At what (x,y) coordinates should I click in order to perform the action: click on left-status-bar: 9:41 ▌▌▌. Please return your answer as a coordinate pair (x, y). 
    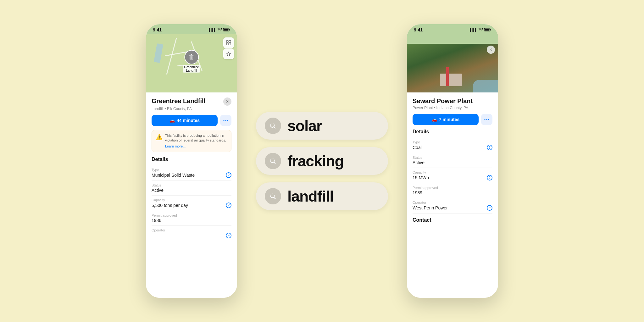
    Looking at the image, I should click on (192, 29).